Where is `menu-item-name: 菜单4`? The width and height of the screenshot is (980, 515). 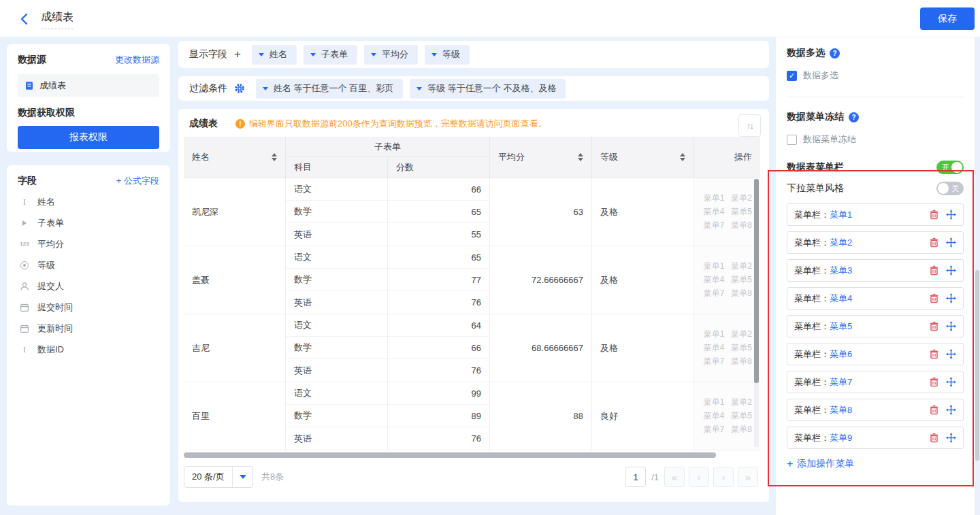
menu-item-name: 菜单4 is located at coordinates (841, 298).